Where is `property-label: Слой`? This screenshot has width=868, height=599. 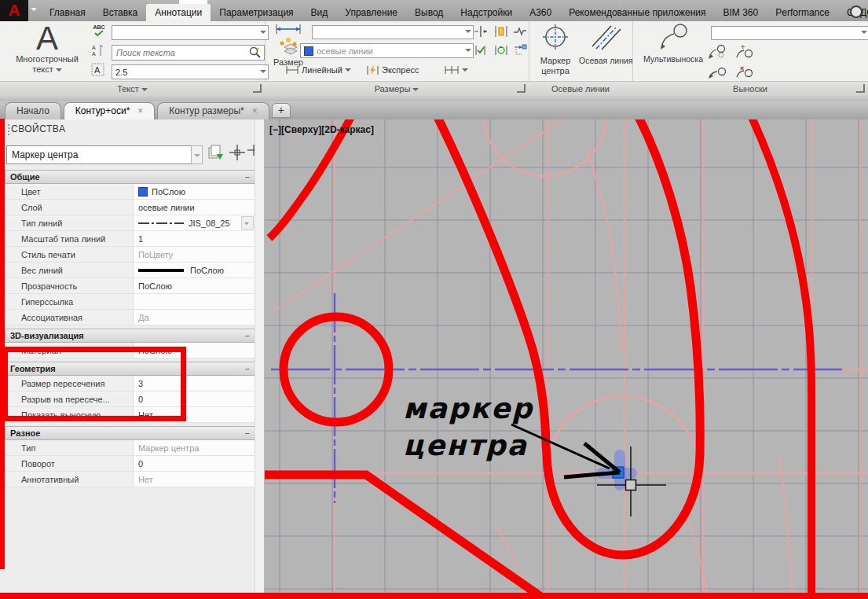 property-label: Слой is located at coordinates (69, 208).